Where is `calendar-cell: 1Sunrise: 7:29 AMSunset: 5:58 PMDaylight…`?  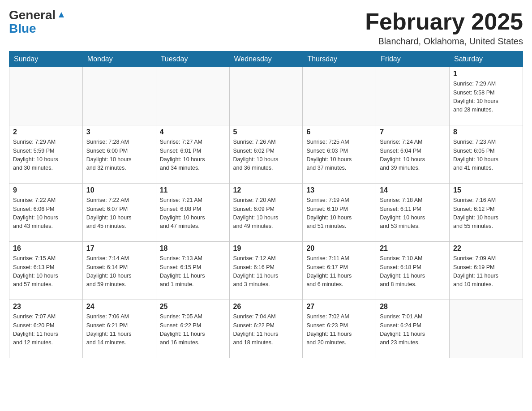
calendar-cell: 1Sunrise: 7:29 AMSunset: 5:58 PMDaylight… is located at coordinates (486, 96).